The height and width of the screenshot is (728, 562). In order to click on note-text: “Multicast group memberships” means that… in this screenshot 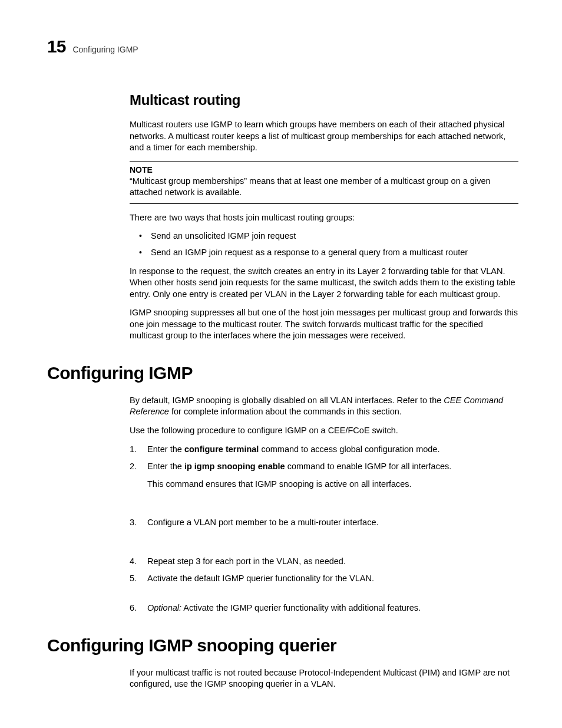, I will do `click(324, 187)`.